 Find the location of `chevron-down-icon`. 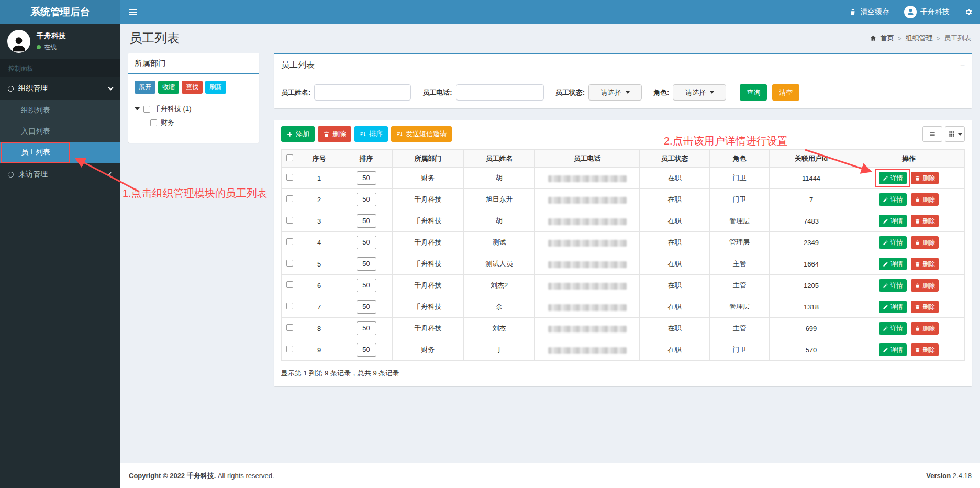

chevron-down-icon is located at coordinates (111, 88).